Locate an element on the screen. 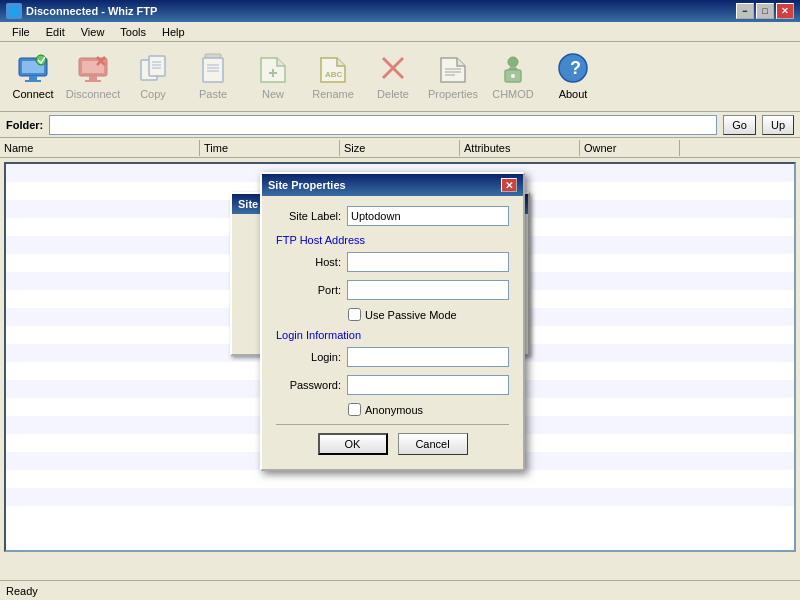 This screenshot has height=600, width=800. login-row: Login: is located at coordinates (392, 357).